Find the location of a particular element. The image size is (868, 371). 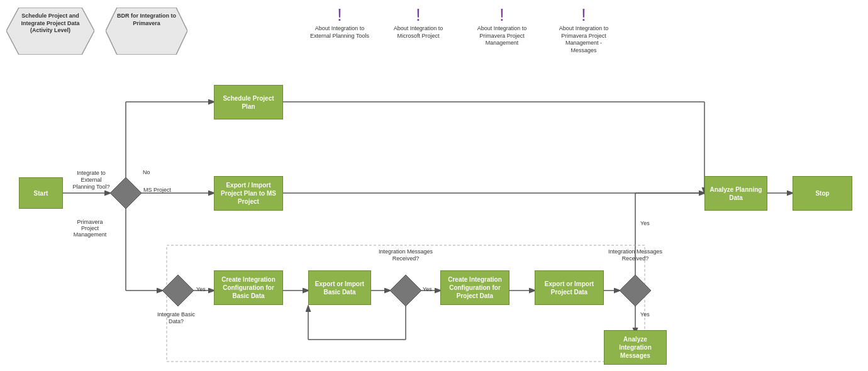

analyze-messages-node: Analyze Integration Messages is located at coordinates (635, 347).